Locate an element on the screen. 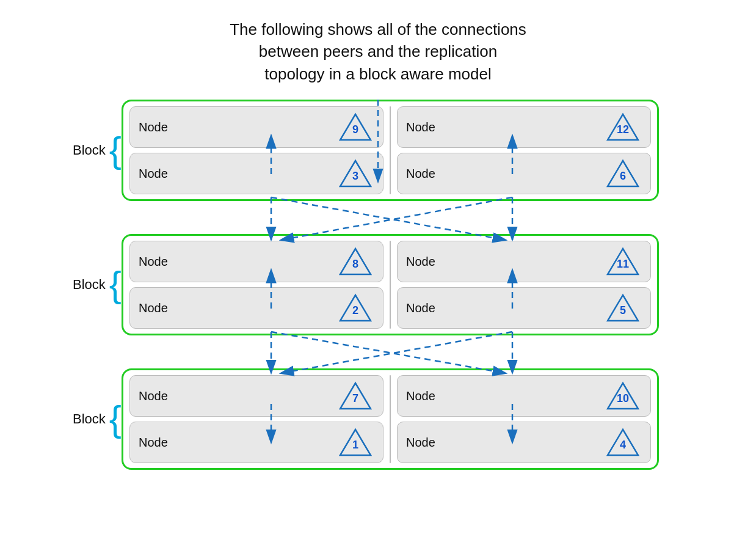  node-row-bot-3: Node 10 is located at coordinates (524, 396).